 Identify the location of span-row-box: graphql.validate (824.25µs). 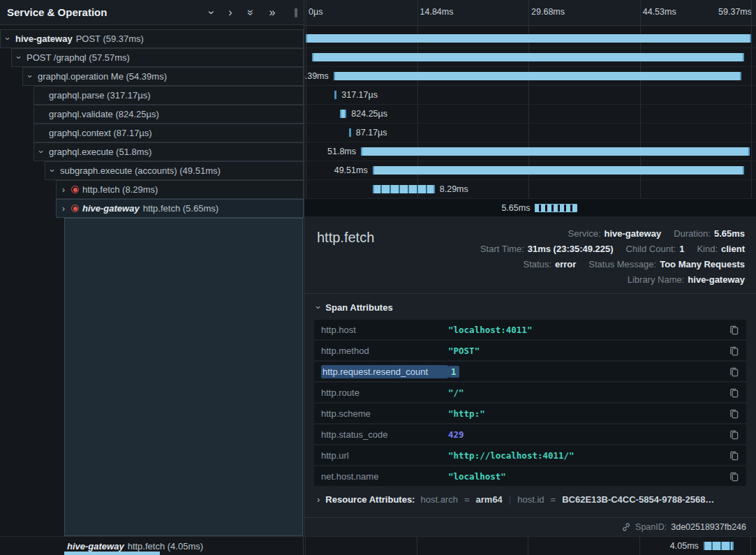
(169, 114).